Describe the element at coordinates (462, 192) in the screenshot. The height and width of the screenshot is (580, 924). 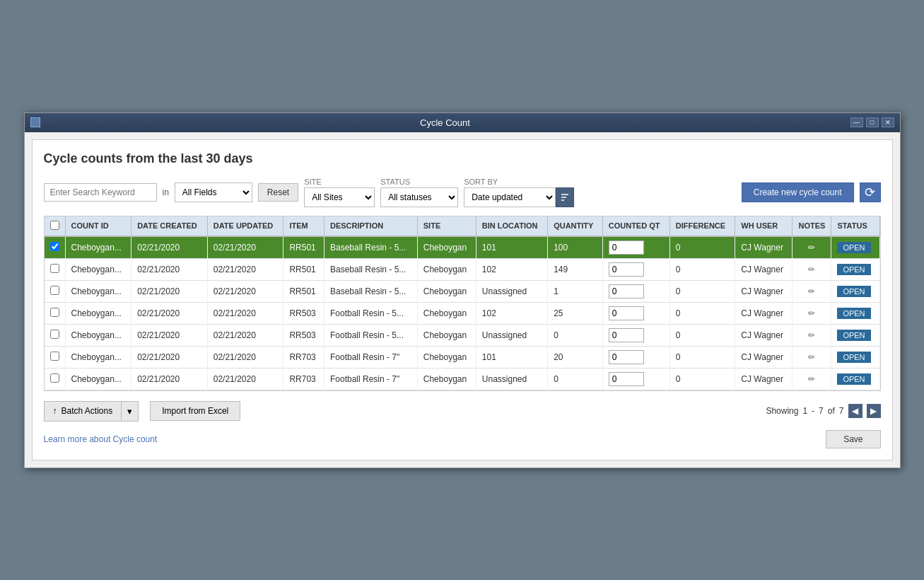
I see `toolbar: in All Fields Reset SITE All Sites STATU…` at that location.